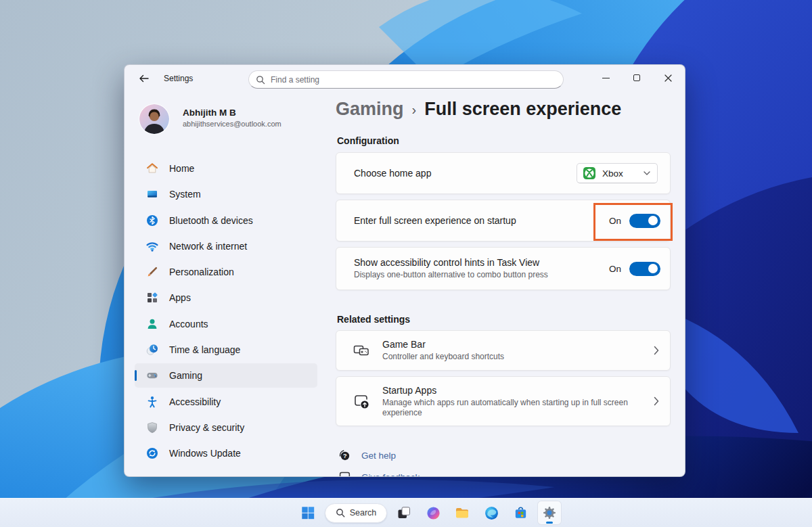  Describe the element at coordinates (152, 221) in the screenshot. I see `bluetooth-icon` at that location.